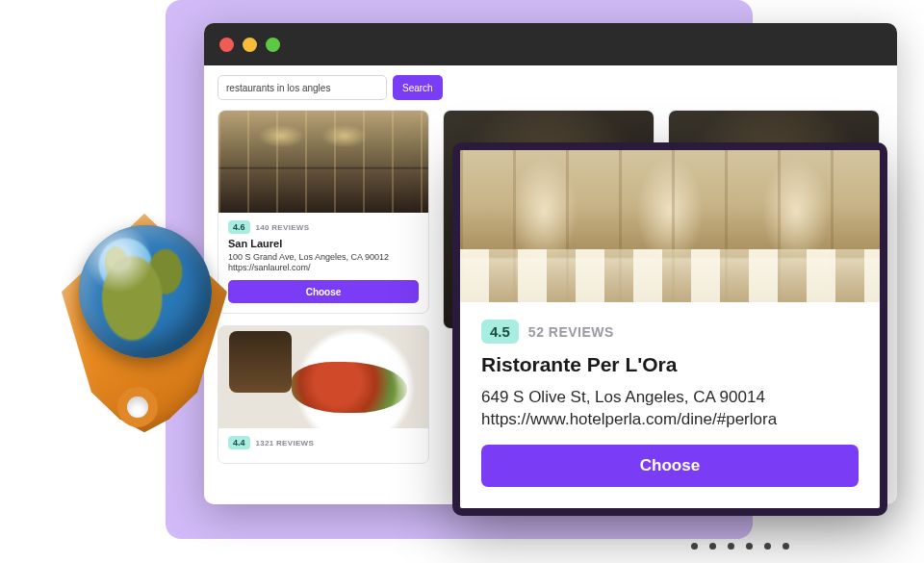 This screenshot has height=563, width=924. I want to click on maximize-icon, so click(273, 44).